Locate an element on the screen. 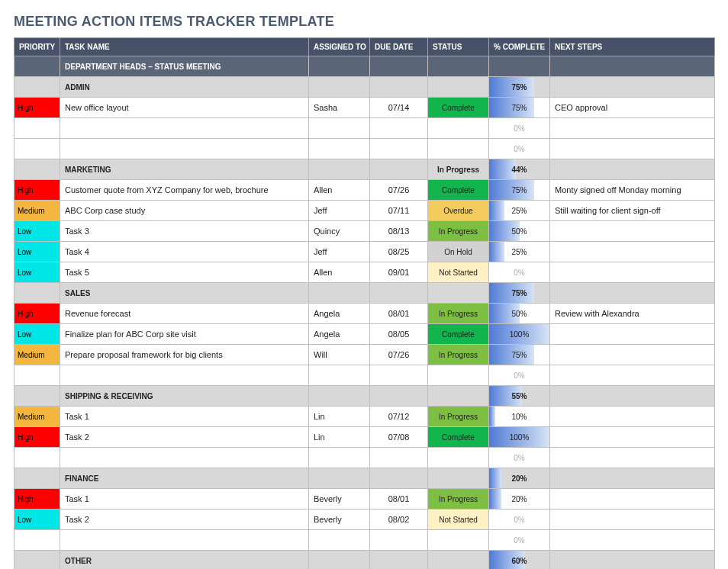 The width and height of the screenshot is (728, 569). header-task: TASK NAME is located at coordinates (185, 47).